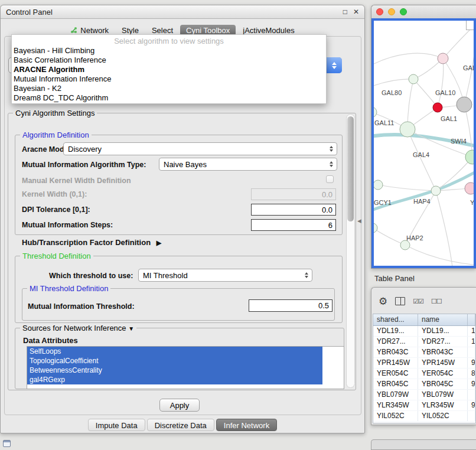 This screenshot has height=450, width=476. I want to click on network-node-label: HAP4, so click(422, 201).